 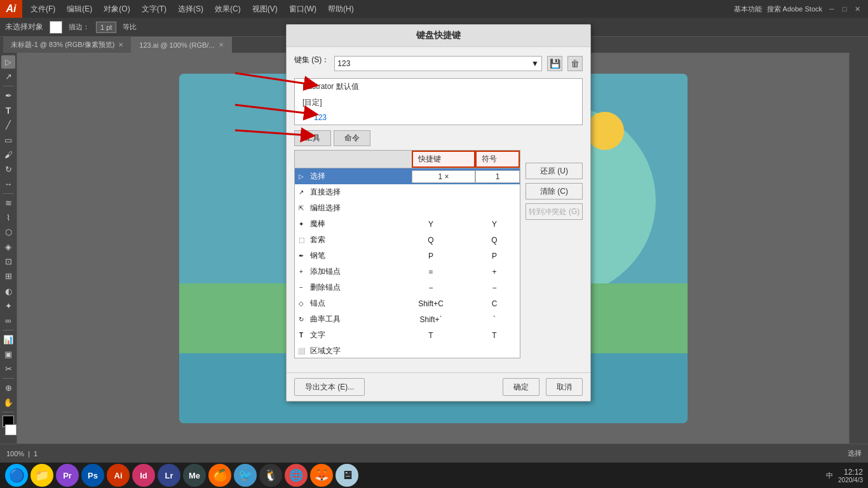 What do you see at coordinates (8, 339) in the screenshot?
I see `tool-chart: 📊` at bounding box center [8, 339].